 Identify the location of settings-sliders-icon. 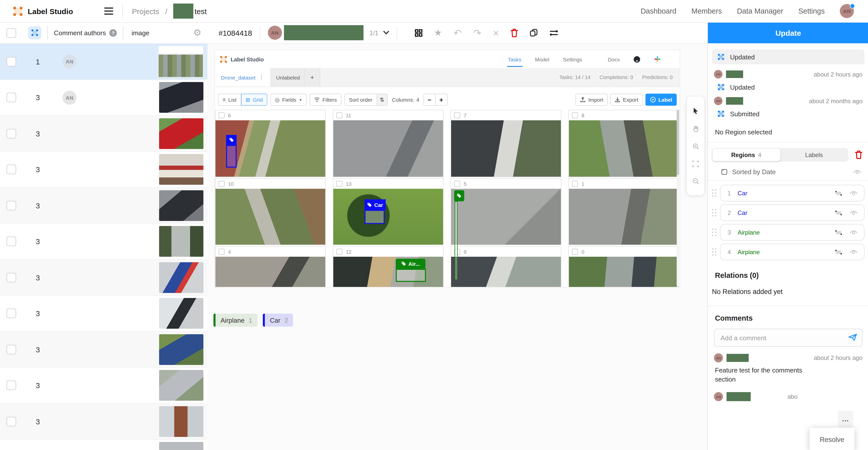
(554, 33).